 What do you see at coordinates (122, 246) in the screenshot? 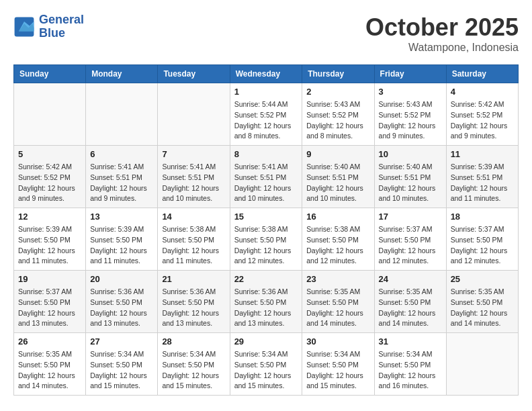
I see `day-info: Sunrise: 5:39 AM Sunset: 5:50 PM Dayligh…` at bounding box center [122, 246].